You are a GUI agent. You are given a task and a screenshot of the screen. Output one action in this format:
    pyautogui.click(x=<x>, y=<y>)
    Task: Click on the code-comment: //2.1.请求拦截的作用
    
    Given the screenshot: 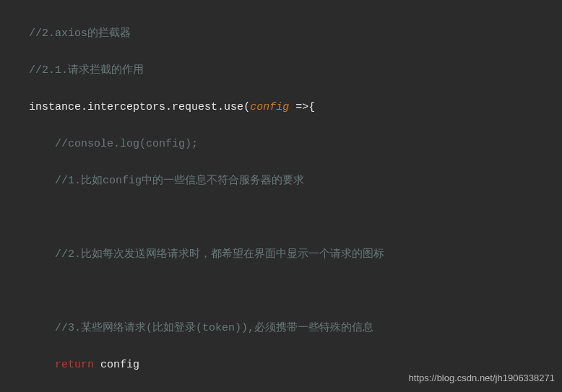 What is the action you would take?
    pyautogui.click(x=87, y=71)
    